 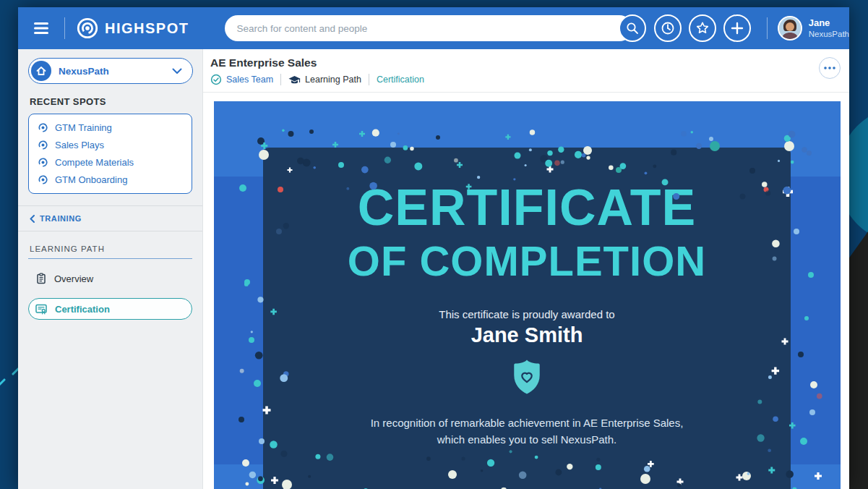 I want to click on recent-spots-heading: RECENT SPOTS, so click(x=110, y=101).